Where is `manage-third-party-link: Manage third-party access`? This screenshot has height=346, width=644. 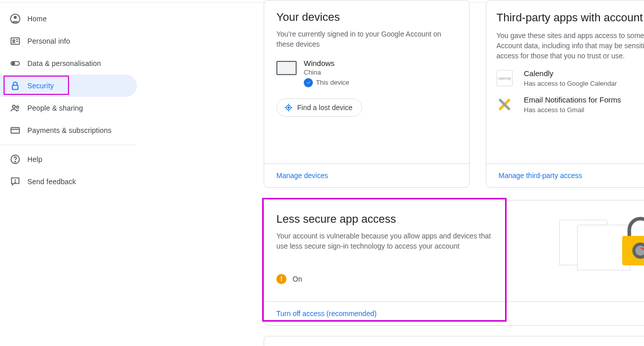 manage-third-party-link: Manage third-party access is located at coordinates (541, 176).